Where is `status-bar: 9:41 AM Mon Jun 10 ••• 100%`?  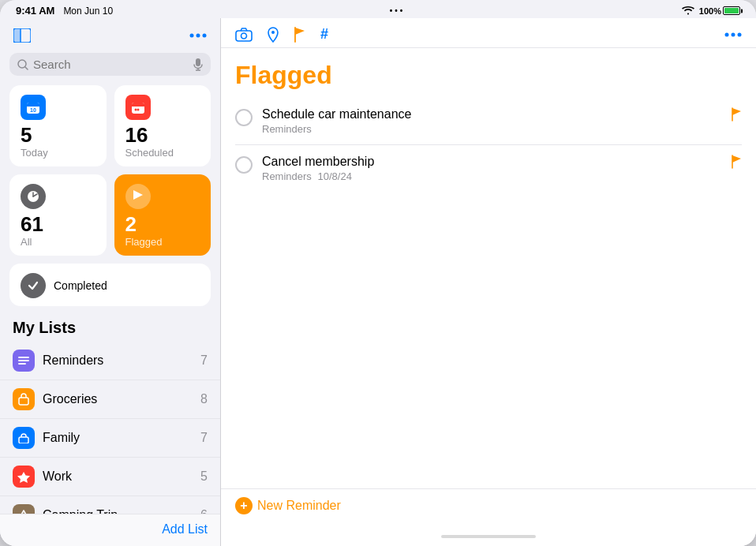
status-bar: 9:41 AM Mon Jun 10 ••• 100% is located at coordinates (378, 9).